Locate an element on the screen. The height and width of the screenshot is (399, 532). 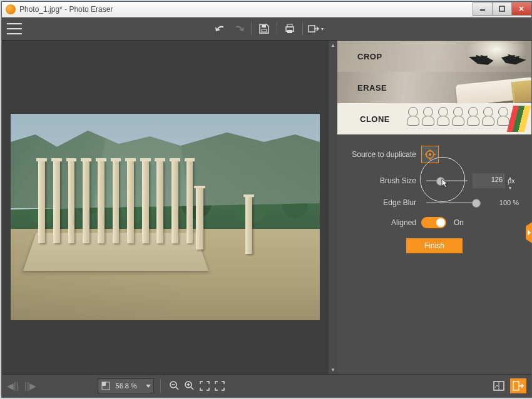
target-icon is located at coordinates (430, 154).